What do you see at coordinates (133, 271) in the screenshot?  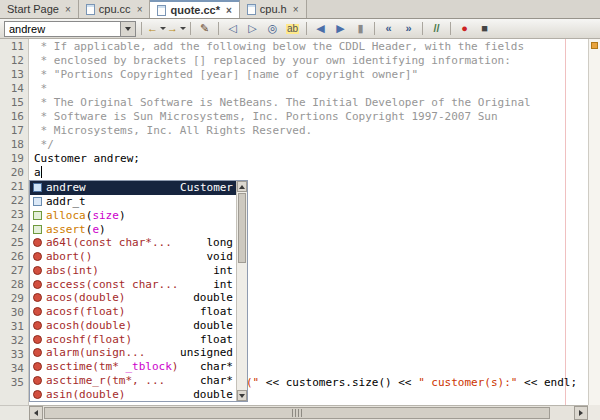 I see `completion-item: abs(int)int` at bounding box center [133, 271].